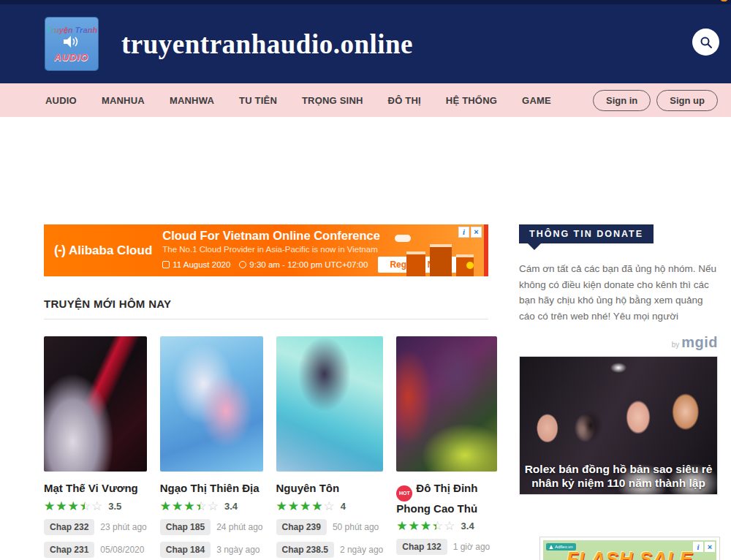 The image size is (731, 560). Describe the element at coordinates (366, 42) in the screenshot. I see `site-header: Truyện Tranh AUDIO truyentranhaudio.onli…` at that location.